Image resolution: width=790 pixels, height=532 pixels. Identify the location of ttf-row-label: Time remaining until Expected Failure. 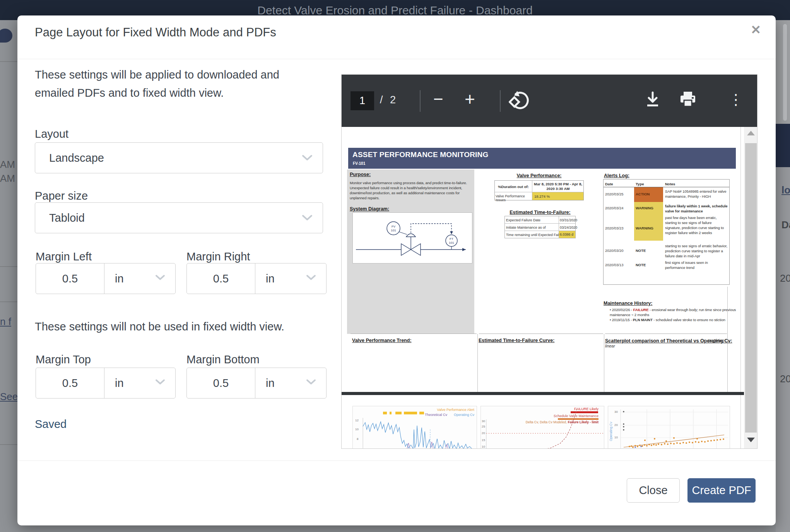
(535, 235).